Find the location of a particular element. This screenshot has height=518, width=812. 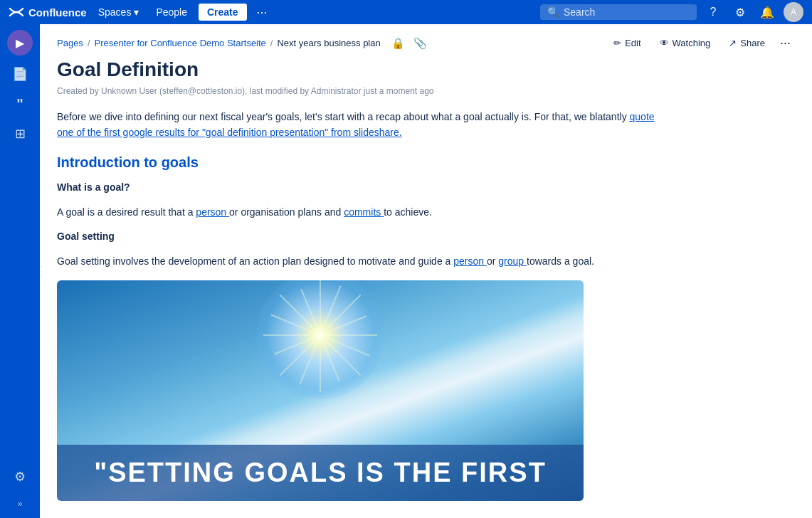

sidebar-collapse-button: » is located at coordinates (20, 504).